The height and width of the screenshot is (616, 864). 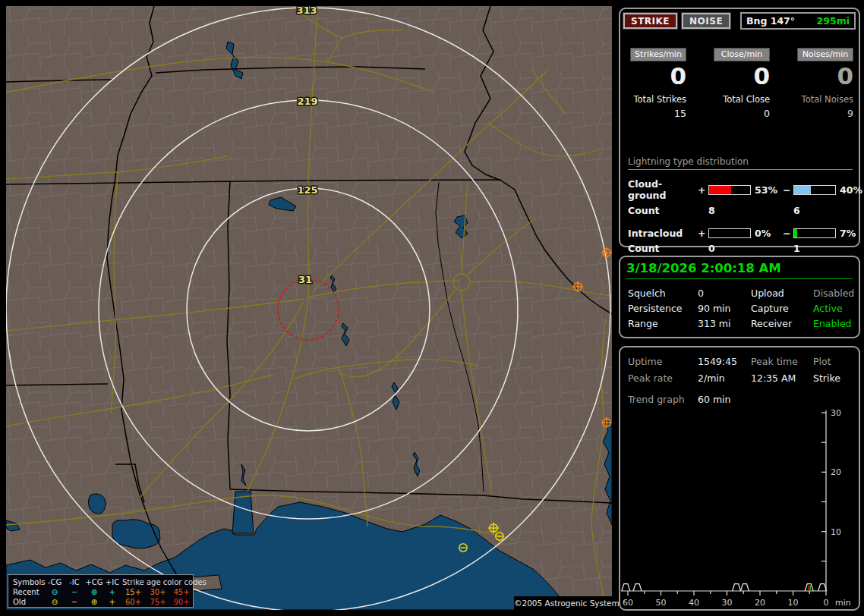 I want to click on ring-label-219: 219, so click(x=307, y=102).